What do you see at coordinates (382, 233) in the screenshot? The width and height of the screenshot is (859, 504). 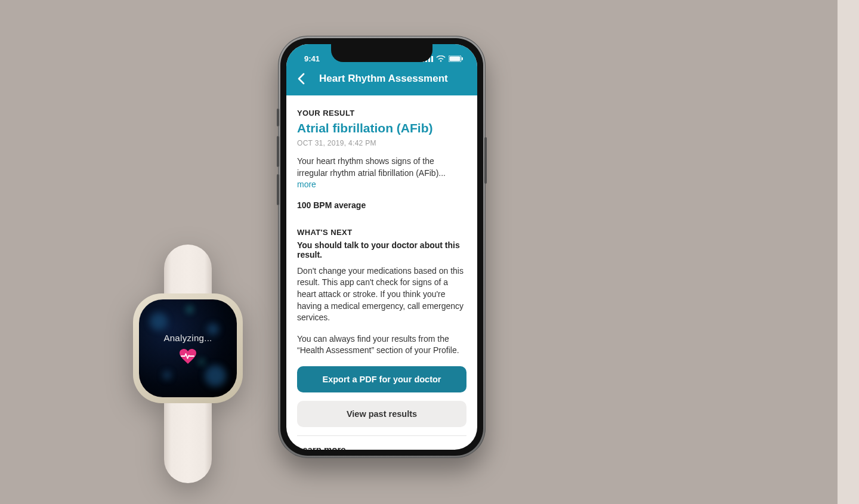 I see `whats-next-label: WHAT'S NEXT` at bounding box center [382, 233].